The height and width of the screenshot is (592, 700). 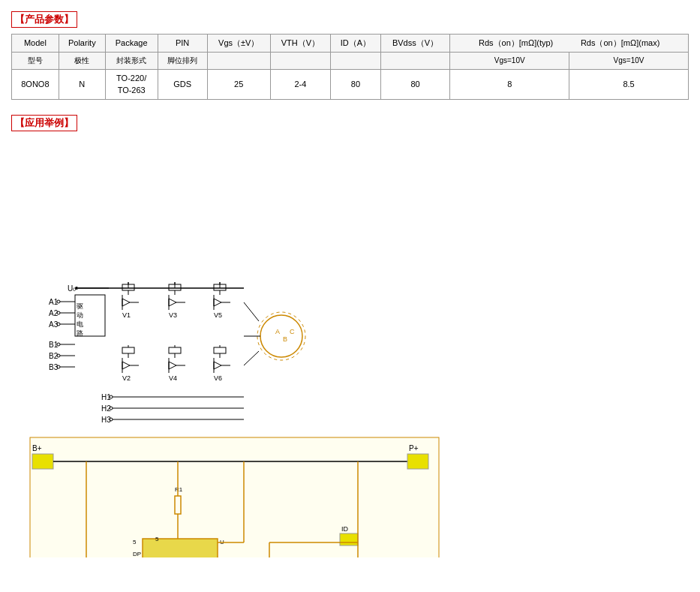 What do you see at coordinates (281, 336) in the screenshot?
I see `motor-symbol` at bounding box center [281, 336].